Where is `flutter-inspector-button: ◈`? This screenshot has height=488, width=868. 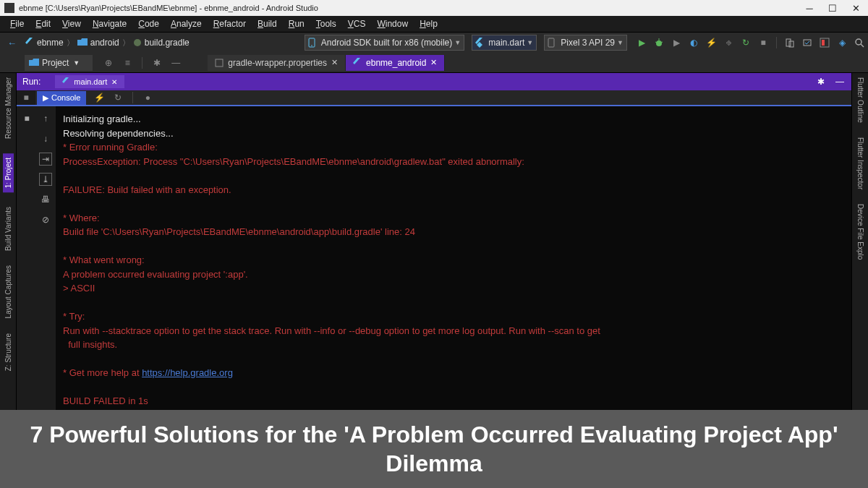
flutter-inspector-button: ◈ is located at coordinates (842, 43).